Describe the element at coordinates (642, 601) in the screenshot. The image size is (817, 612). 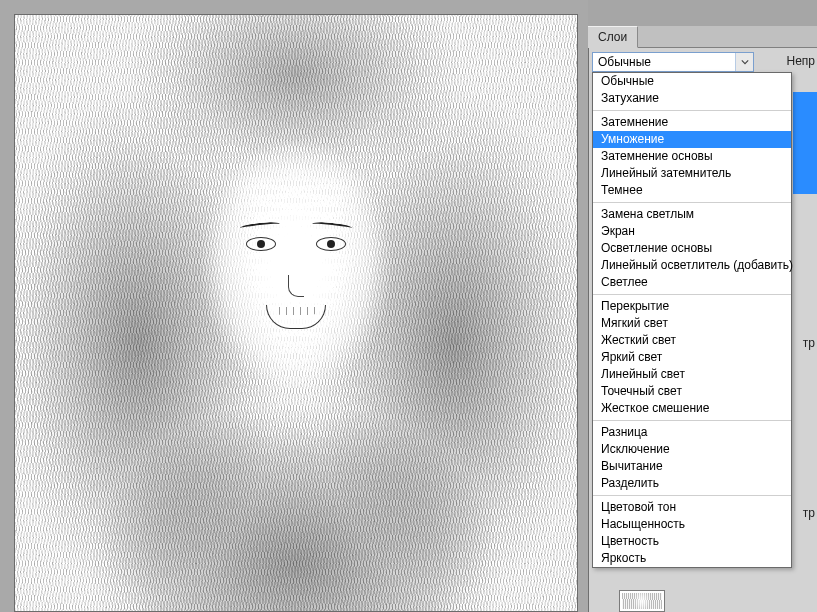
I see `layer-thumbnail` at that location.